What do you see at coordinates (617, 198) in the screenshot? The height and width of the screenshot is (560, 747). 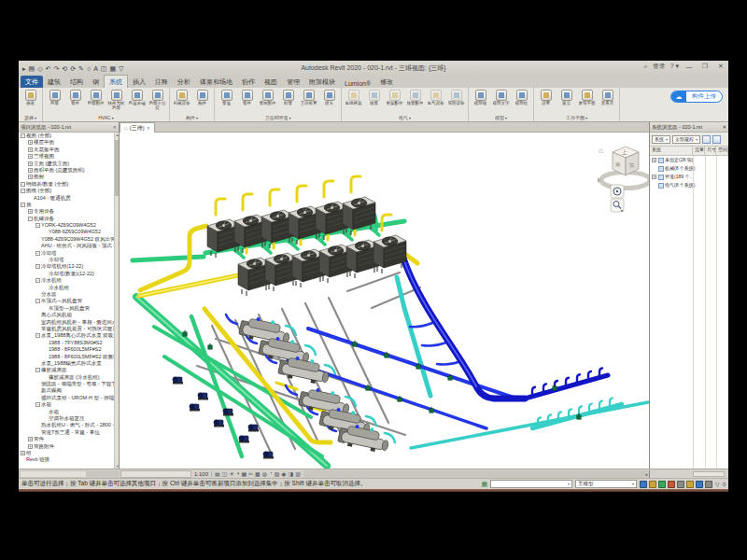 I see `navigation-bar` at bounding box center [617, 198].